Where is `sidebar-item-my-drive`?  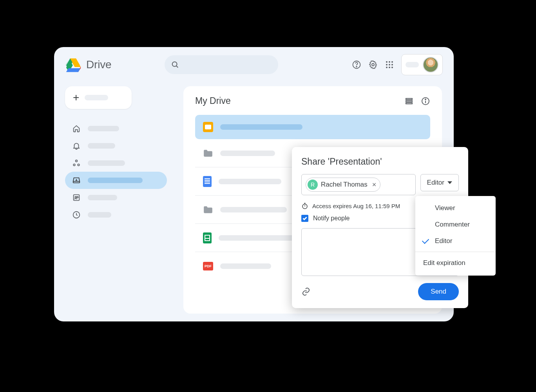
sidebar-item-my-drive is located at coordinates (116, 180).